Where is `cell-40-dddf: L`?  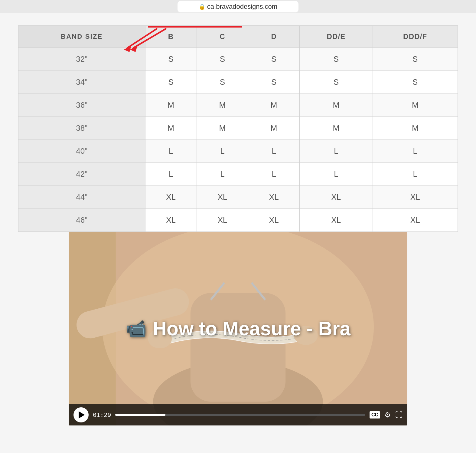 cell-40-dddf: L is located at coordinates (415, 151).